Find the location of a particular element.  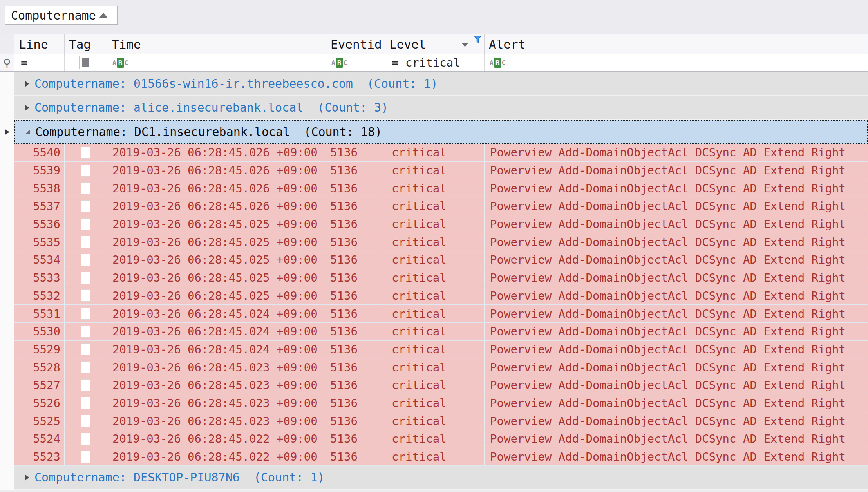

table-row: 55242019-03-26 06:28:45.022 +09:005136cr… is located at coordinates (434, 439).